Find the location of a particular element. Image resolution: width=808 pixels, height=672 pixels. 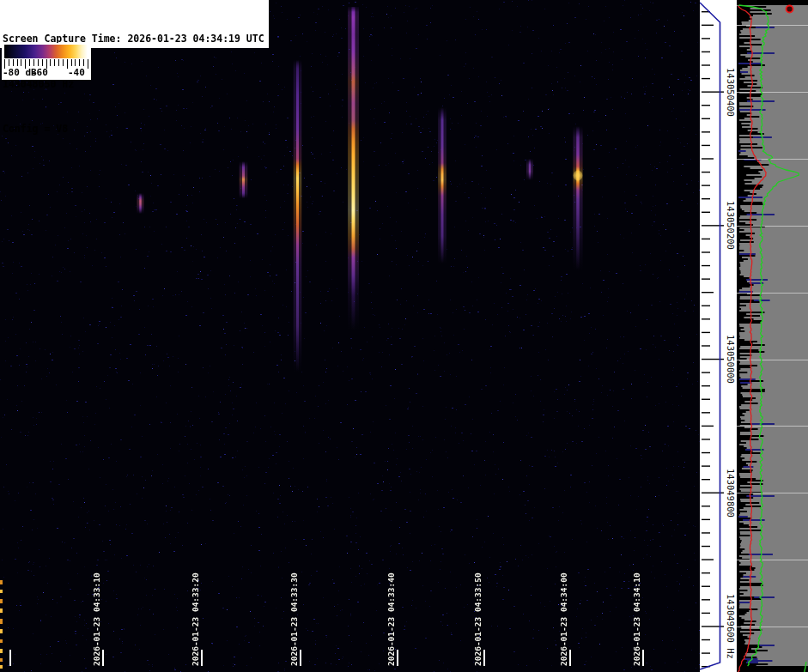

time-axis-label: 2026-01-23 04:33:30 is located at coordinates (294, 620).